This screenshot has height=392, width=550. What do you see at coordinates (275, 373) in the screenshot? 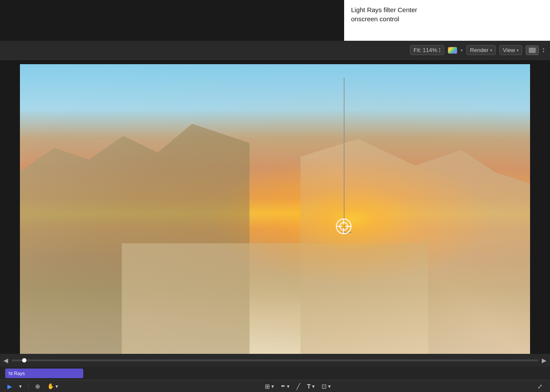
I see `timeline-strip: ht Rays` at bounding box center [275, 373].